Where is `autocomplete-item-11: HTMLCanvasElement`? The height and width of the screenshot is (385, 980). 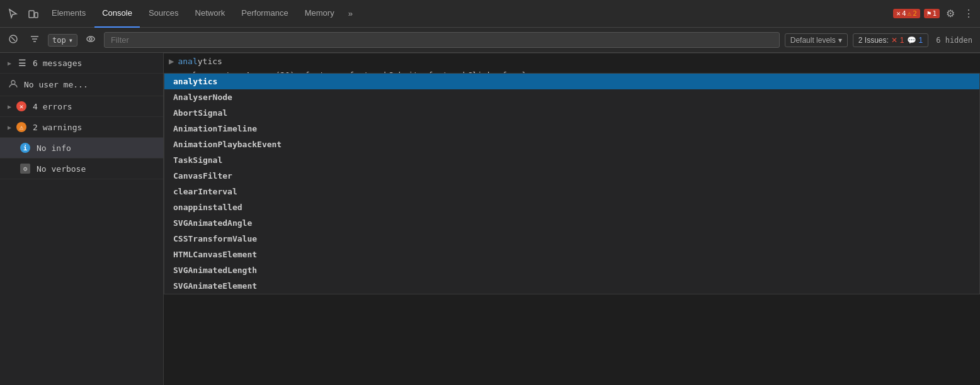 autocomplete-item-11: HTMLCanvasElement is located at coordinates (572, 254).